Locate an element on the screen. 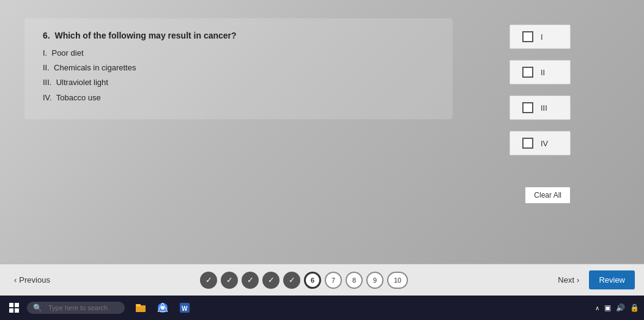 This screenshot has height=320, width=644. option-iv-text: Tobacco use is located at coordinates (78, 98).